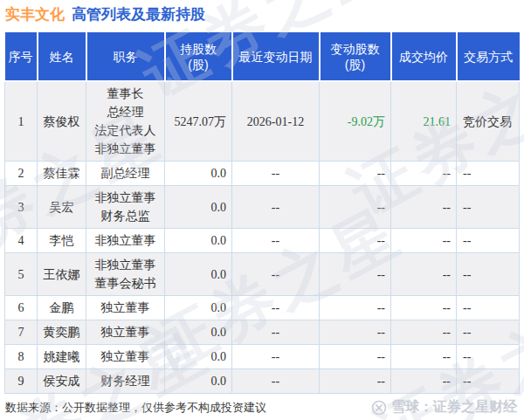 This screenshot has height=420, width=524. What do you see at coordinates (454, 407) in the screenshot?
I see `brand-text: 雪球：证券之星财经` at bounding box center [454, 407].